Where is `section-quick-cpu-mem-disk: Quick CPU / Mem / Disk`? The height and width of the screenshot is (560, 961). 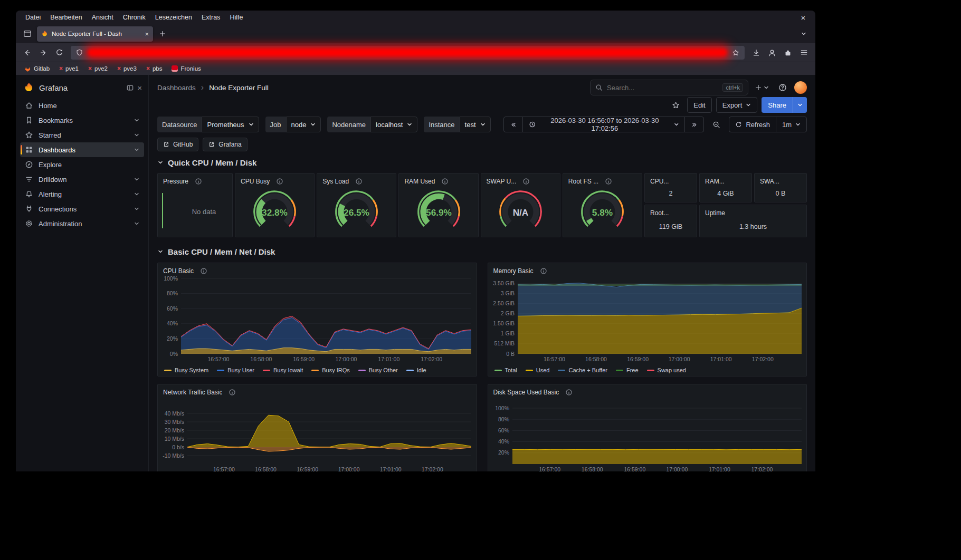 section-quick-cpu-mem-disk: Quick CPU / Mem / Disk is located at coordinates (482, 162).